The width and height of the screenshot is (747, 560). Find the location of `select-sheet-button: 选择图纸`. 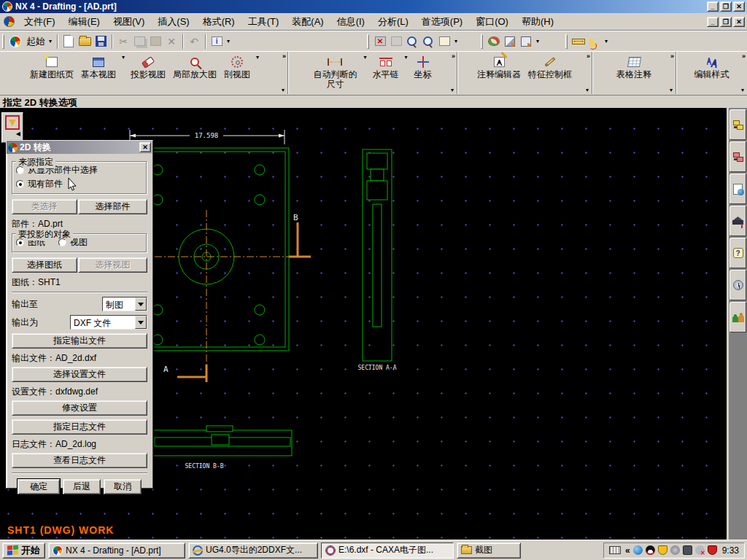

select-sheet-button: 选择图纸 is located at coordinates (44, 265).